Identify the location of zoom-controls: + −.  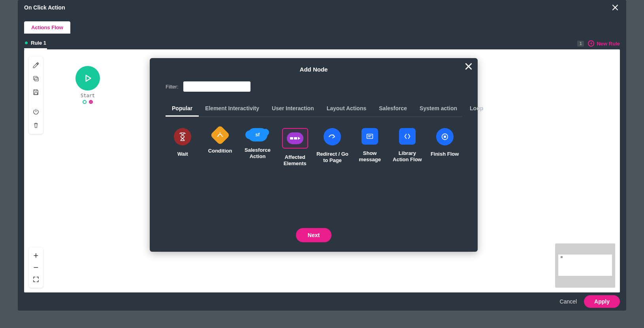
(36, 268).